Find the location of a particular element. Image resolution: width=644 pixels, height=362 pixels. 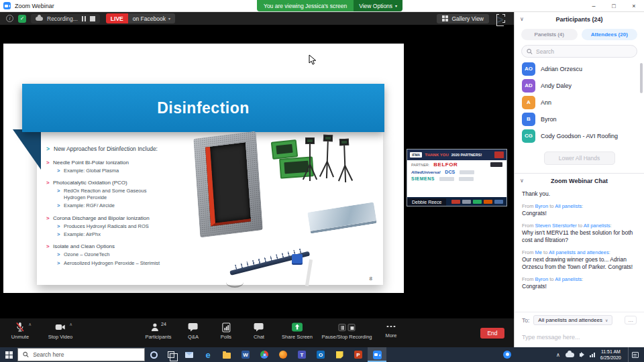

pause-stop-recording-button: Pause/Stop Recording is located at coordinates (346, 331).